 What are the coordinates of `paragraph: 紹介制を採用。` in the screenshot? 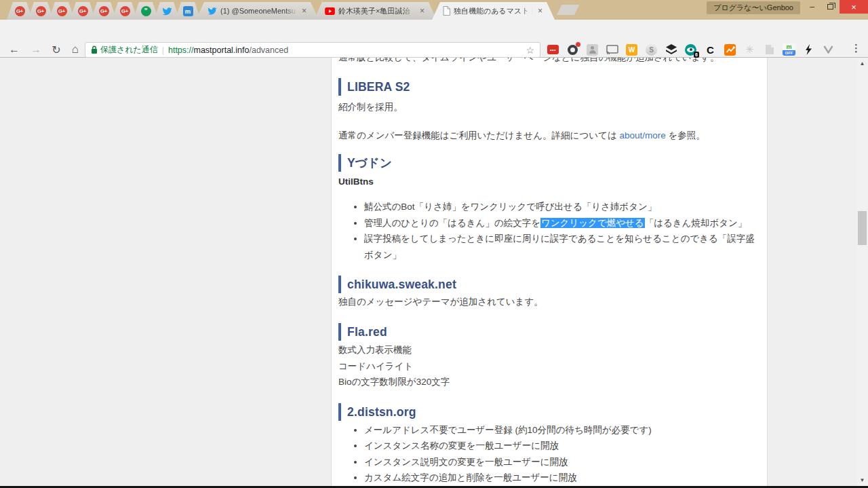 It's located at (549, 107).